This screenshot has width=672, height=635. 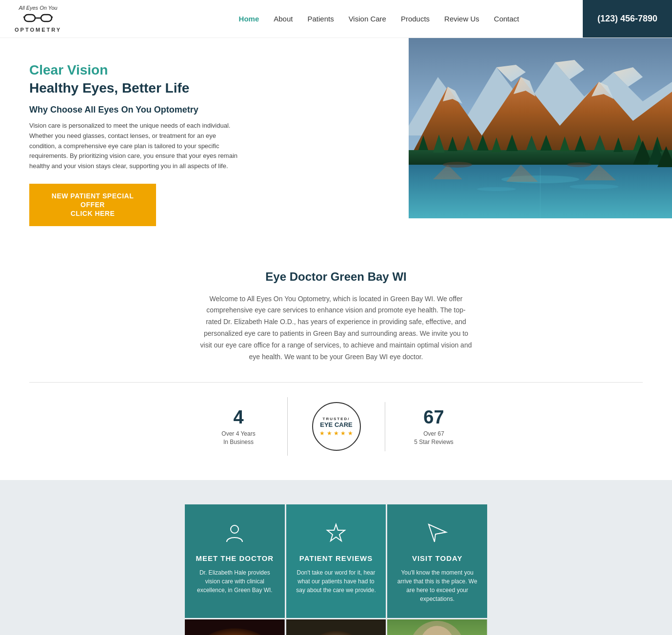 What do you see at coordinates (336, 538) in the screenshot?
I see `star-icon` at bounding box center [336, 538].